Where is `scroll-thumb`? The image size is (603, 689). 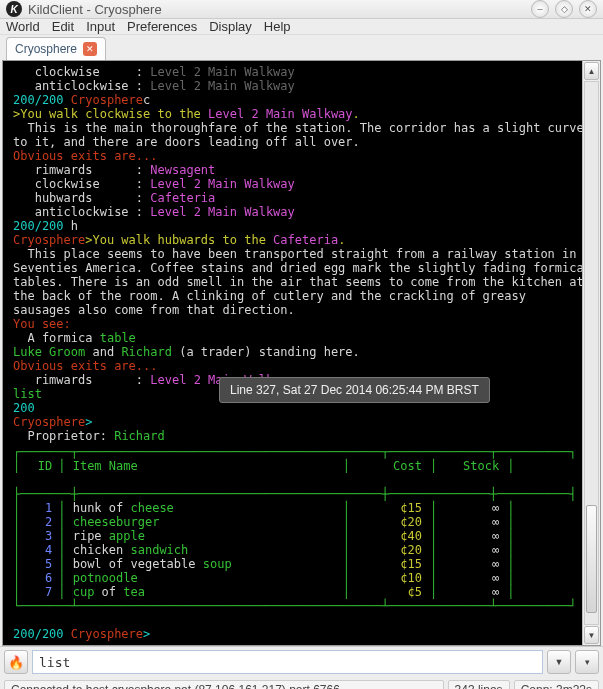 scroll-thumb is located at coordinates (592, 559).